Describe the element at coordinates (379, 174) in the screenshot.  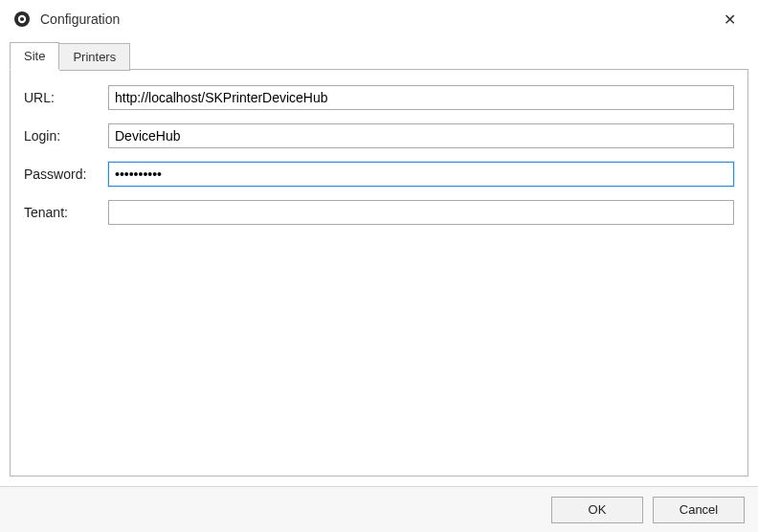
I see `form-row-password: Password:` at that location.